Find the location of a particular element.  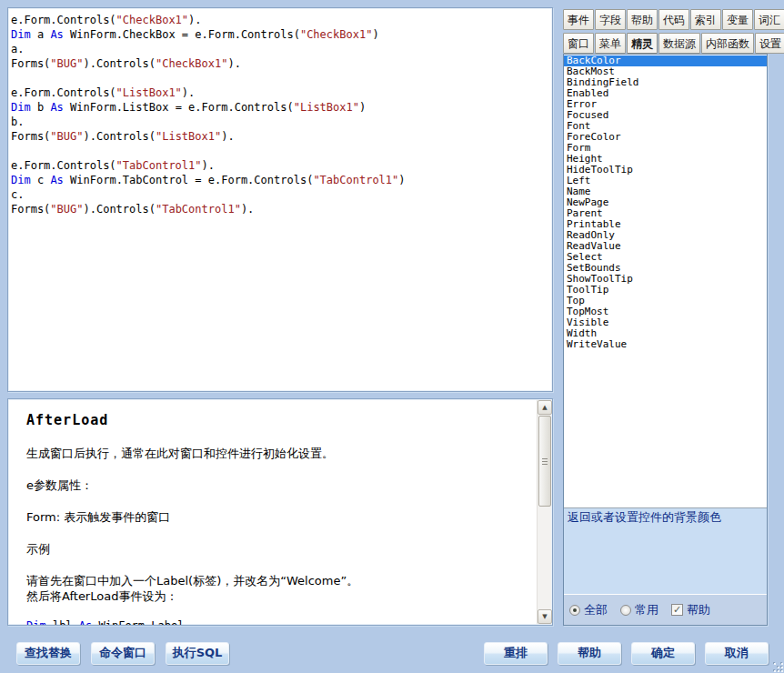

help-paragraph: 然后将AfterLoad事件设为： is located at coordinates (278, 597).